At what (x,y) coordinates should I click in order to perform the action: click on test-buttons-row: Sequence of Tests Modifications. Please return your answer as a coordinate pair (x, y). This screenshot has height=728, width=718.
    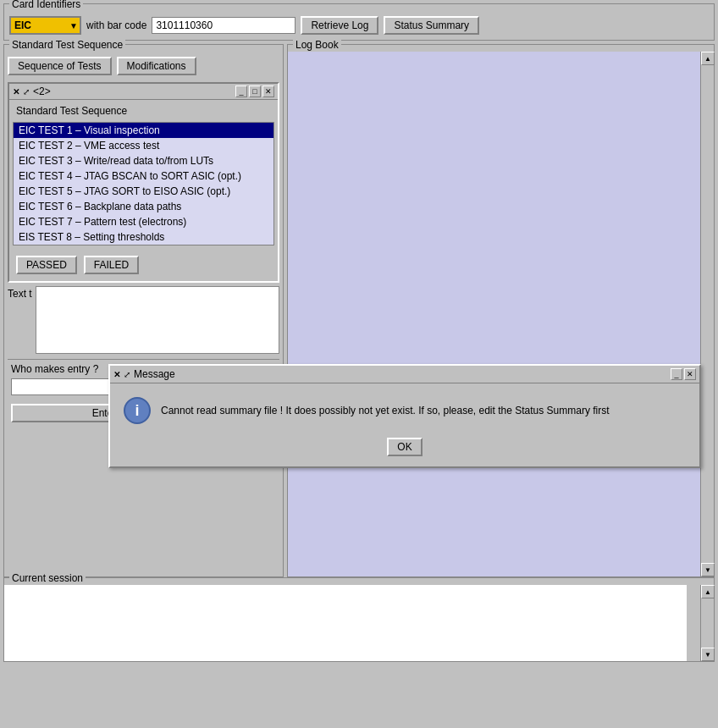
    Looking at the image, I should click on (144, 66).